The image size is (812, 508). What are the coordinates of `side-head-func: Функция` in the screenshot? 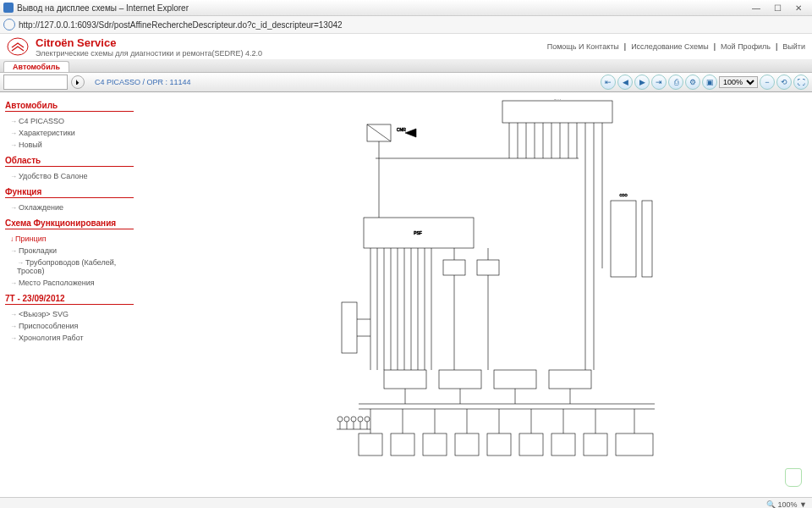 It's located at (69, 193).